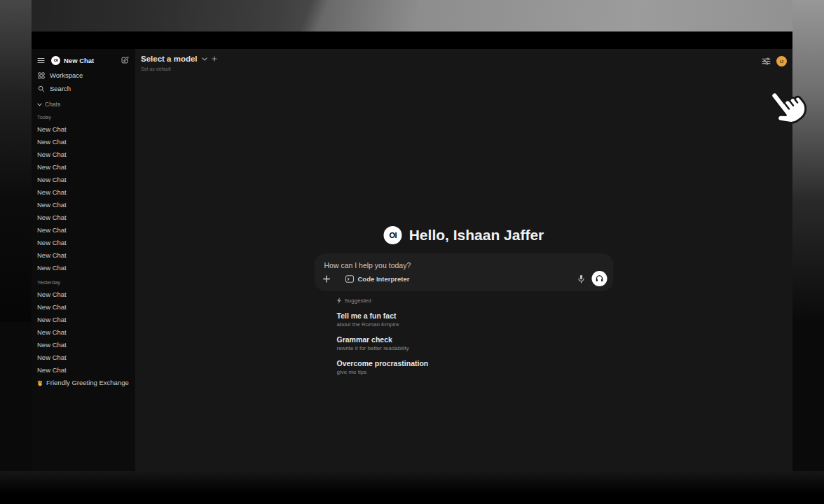 The height and width of the screenshot is (504, 824). Describe the element at coordinates (475, 363) in the screenshot. I see `suggestion-title: Overcome procrastination` at that location.